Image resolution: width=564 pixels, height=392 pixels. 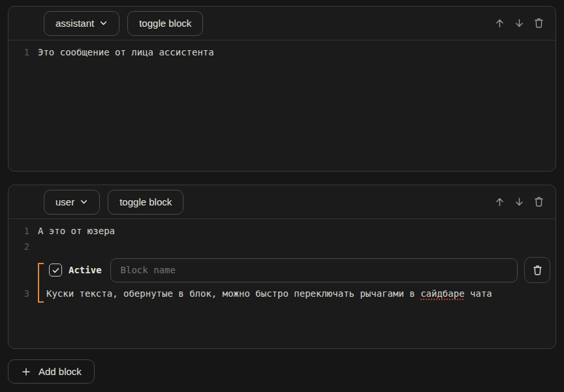 What do you see at coordinates (537, 270) in the screenshot?
I see `delete-inline-block-button` at bounding box center [537, 270].